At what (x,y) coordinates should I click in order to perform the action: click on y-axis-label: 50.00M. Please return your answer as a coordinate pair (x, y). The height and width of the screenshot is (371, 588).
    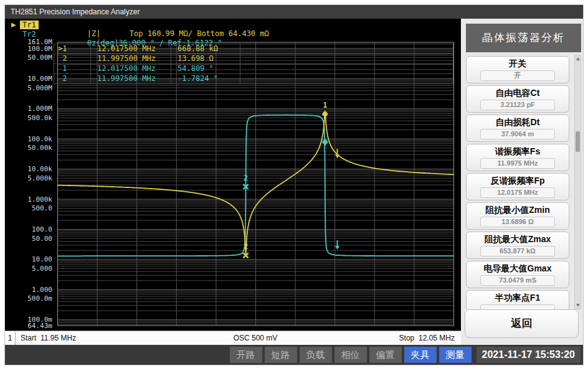
    Looking at the image, I should click on (40, 57).